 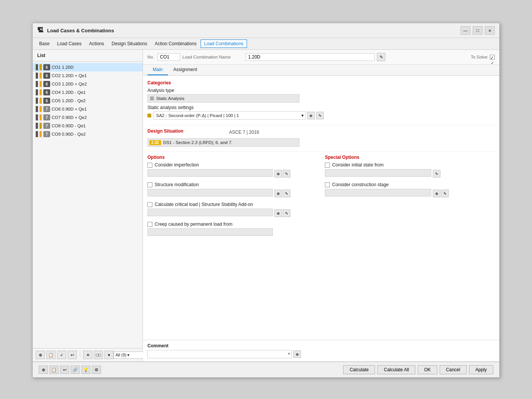 What do you see at coordinates (54, 370) in the screenshot?
I see `bt-icon-2: 📋` at bounding box center [54, 370].